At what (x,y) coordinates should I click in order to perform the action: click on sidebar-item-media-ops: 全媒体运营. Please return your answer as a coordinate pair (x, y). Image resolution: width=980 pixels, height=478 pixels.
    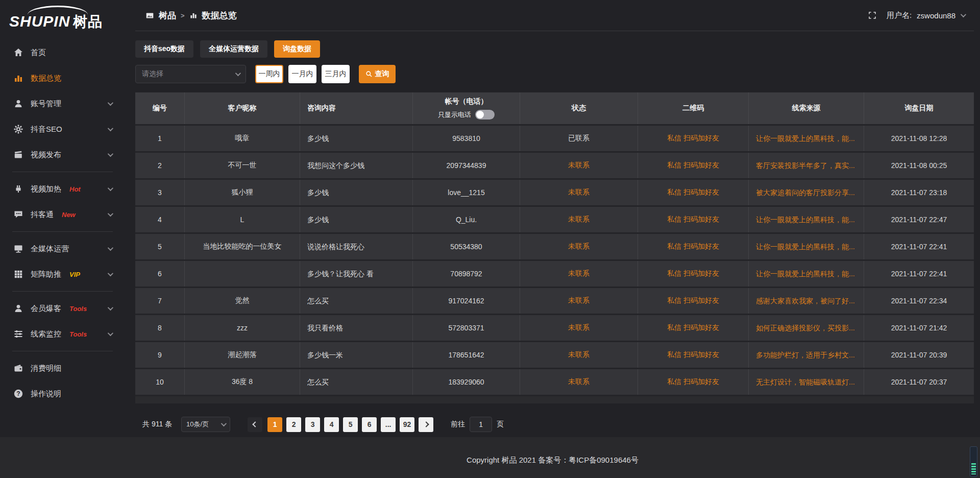
    Looking at the image, I should click on (62, 249).